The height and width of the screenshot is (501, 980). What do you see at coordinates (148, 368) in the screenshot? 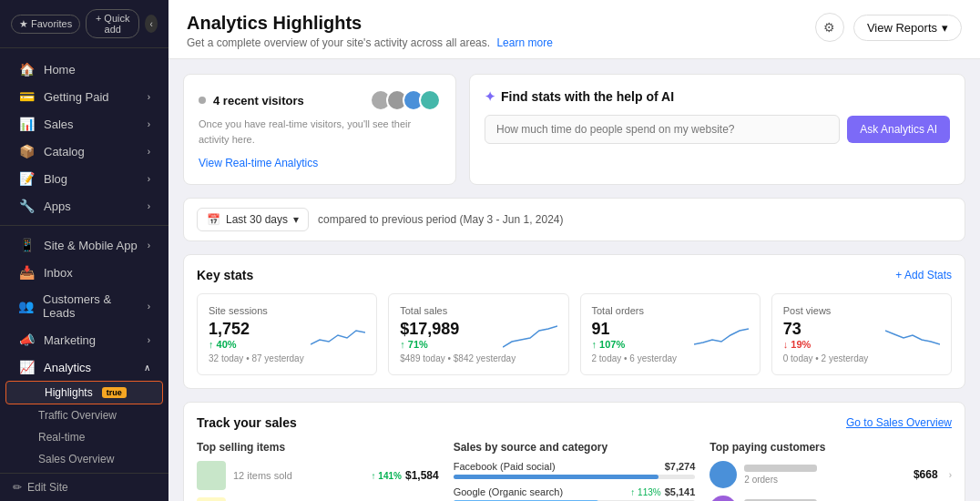
I see `chevron-up-icon: ∧` at bounding box center [148, 368].